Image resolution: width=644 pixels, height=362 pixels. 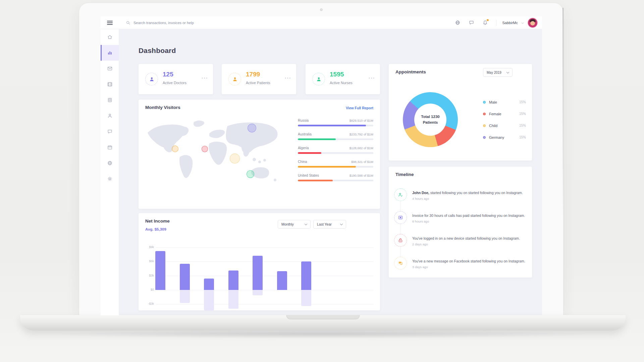 What do you see at coordinates (362, 121) in the screenshot?
I see `country-value: $829,510 of $1M` at bounding box center [362, 121].